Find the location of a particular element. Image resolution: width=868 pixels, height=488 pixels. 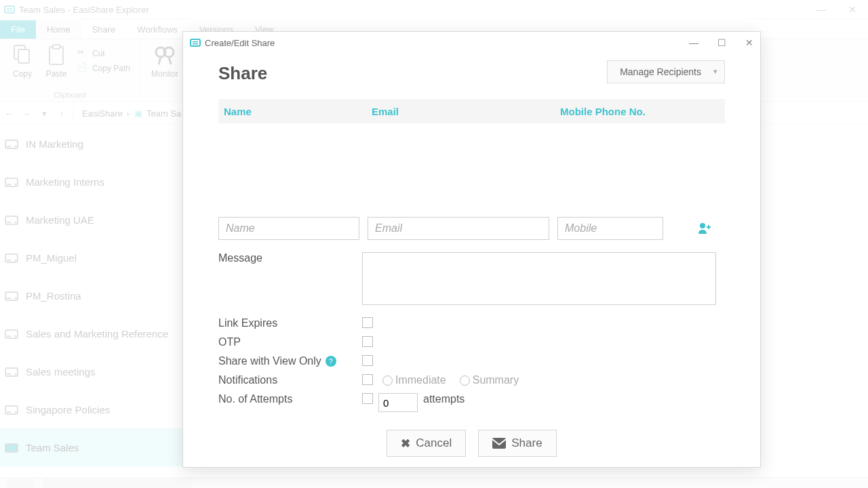

link-expires-checkbox is located at coordinates (368, 323).